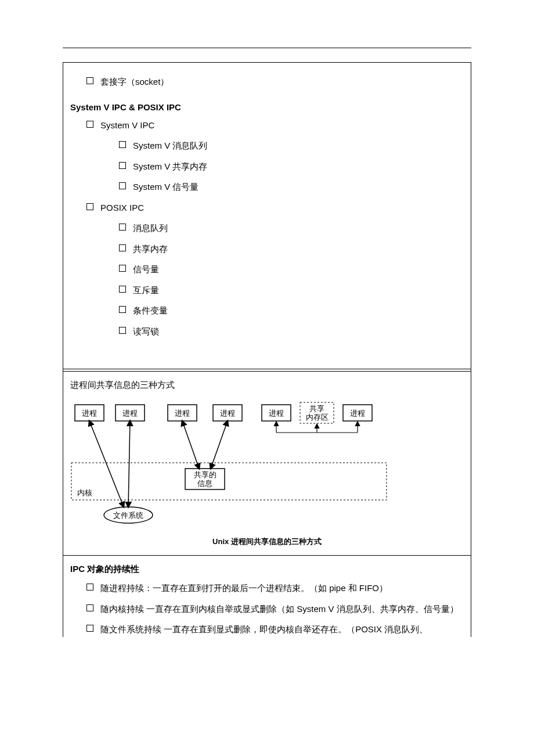  What do you see at coordinates (170, 146) in the screenshot?
I see `item-text: System V 消息队列` at bounding box center [170, 146].